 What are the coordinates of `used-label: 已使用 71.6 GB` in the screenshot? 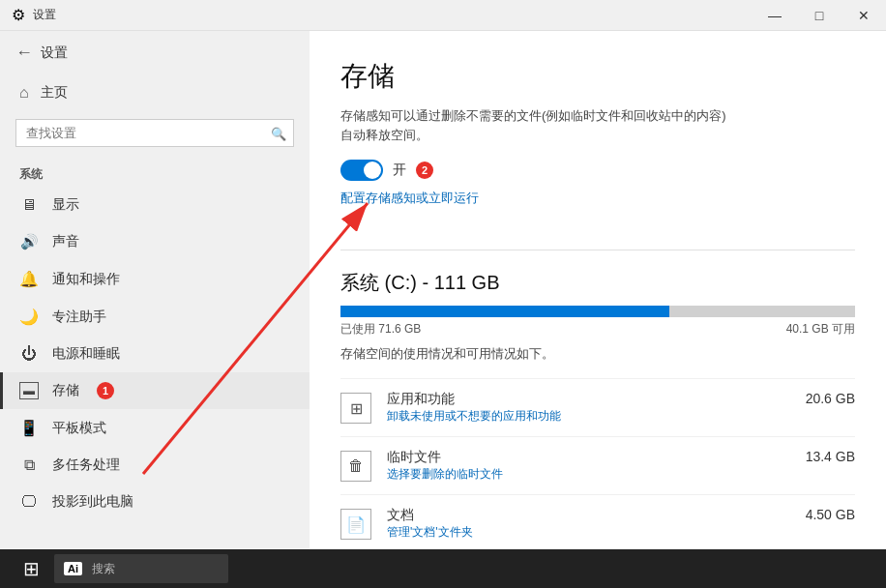 It's located at (381, 329).